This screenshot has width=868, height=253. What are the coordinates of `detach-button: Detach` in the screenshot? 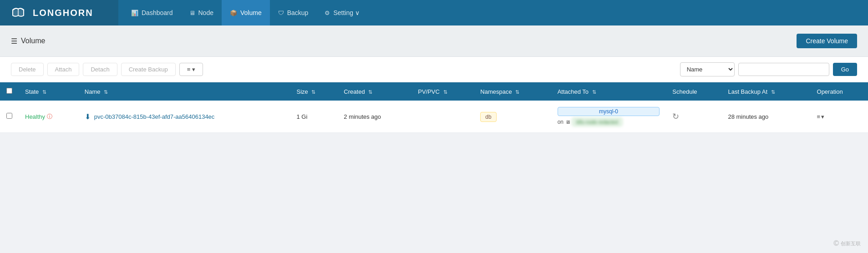 It's located at (100, 69).